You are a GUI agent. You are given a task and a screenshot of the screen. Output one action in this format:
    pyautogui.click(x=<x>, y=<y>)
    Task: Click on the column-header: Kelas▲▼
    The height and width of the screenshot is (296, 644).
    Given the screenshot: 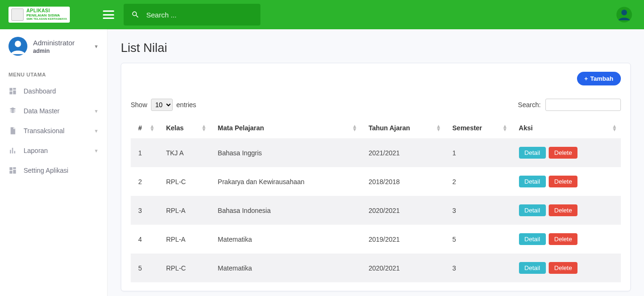 What is the action you would take?
    pyautogui.click(x=184, y=128)
    